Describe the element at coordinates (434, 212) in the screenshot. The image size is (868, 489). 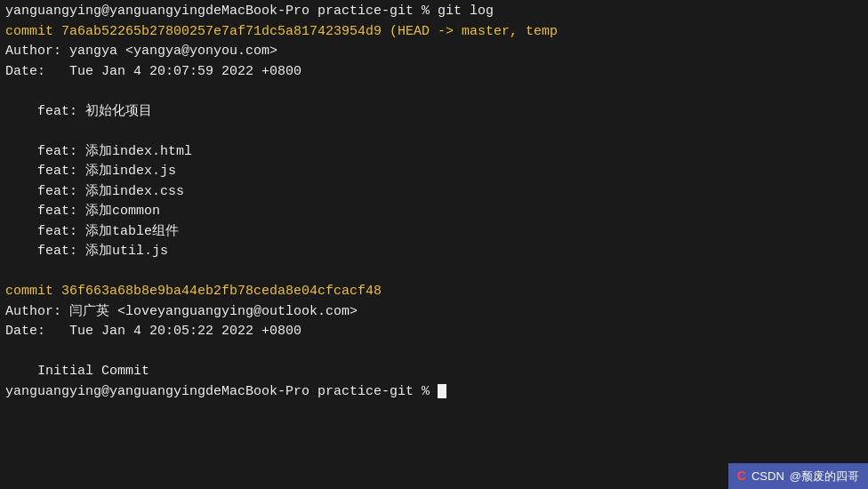
I see `line-feat-common: feat: 添加common` at that location.